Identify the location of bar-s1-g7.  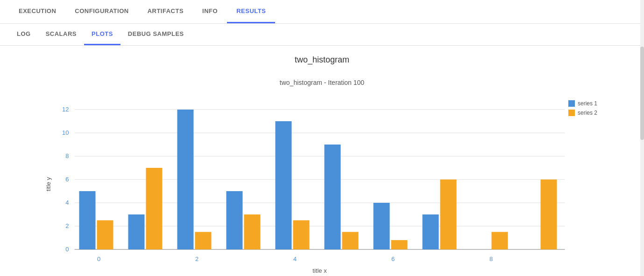
(431, 232).